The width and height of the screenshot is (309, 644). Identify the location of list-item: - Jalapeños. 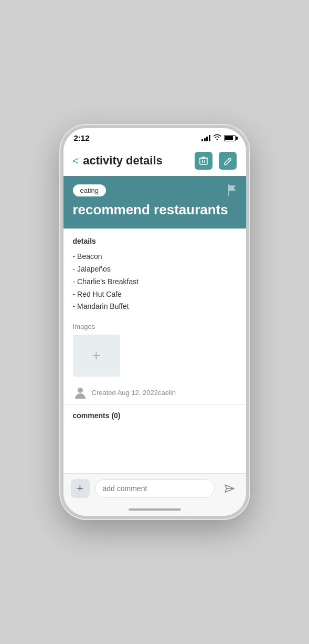
(155, 269).